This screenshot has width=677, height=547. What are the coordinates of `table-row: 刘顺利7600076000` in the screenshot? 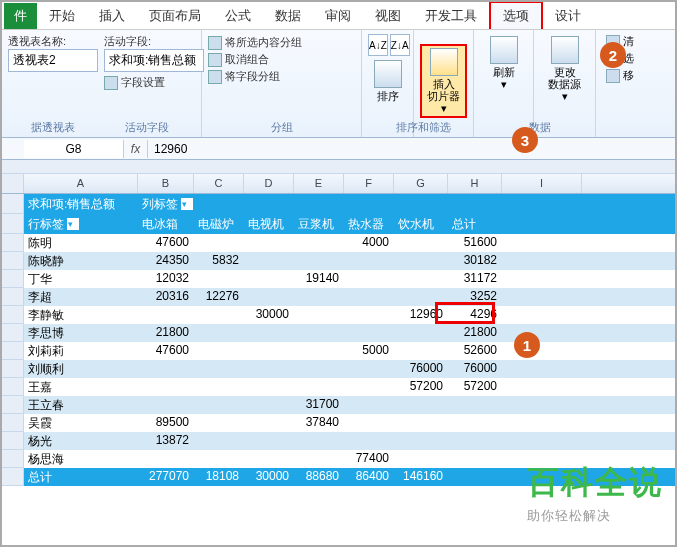 It's located at (338, 369).